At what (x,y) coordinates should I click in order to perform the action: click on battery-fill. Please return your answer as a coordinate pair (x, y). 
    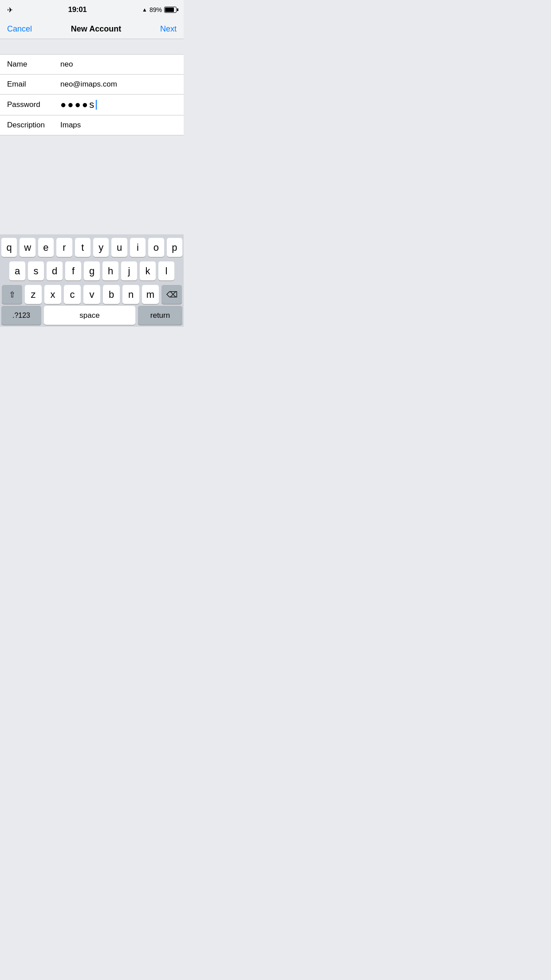
    Looking at the image, I should click on (169, 10).